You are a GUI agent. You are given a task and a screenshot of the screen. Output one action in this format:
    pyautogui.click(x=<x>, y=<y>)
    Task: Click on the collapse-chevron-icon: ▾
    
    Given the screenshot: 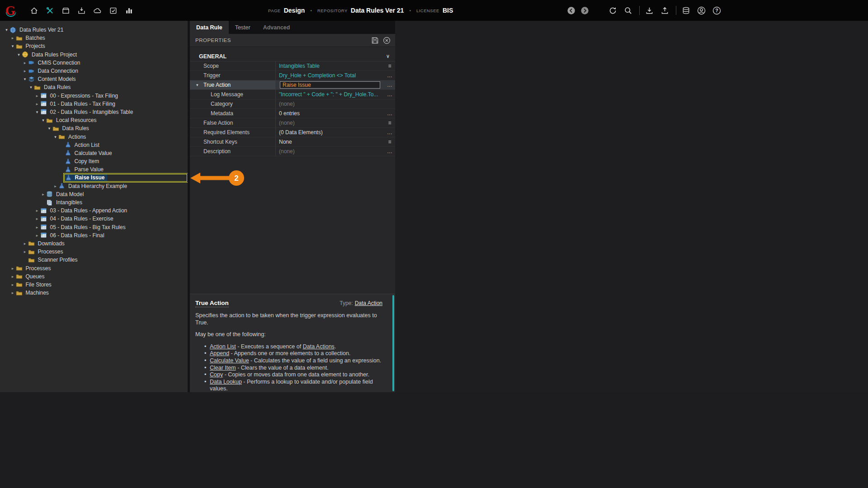 What is the action you would take?
    pyautogui.click(x=197, y=85)
    